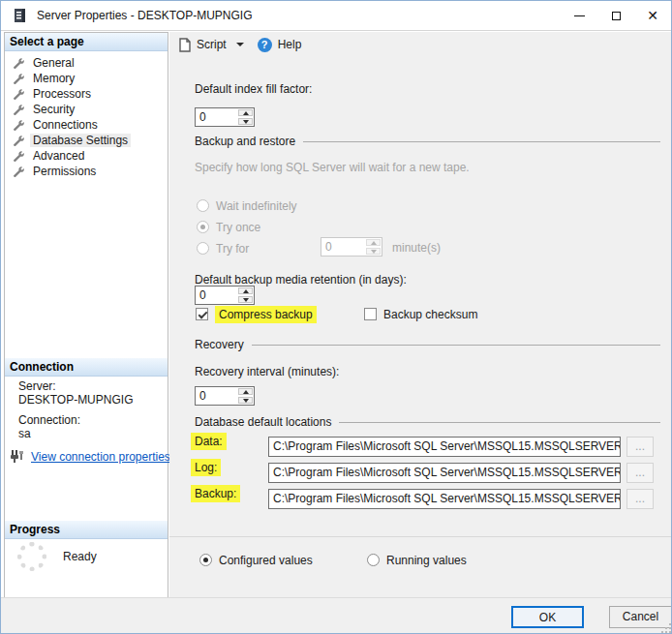  Describe the element at coordinates (616, 15) in the screenshot. I see `maximize-button` at that location.